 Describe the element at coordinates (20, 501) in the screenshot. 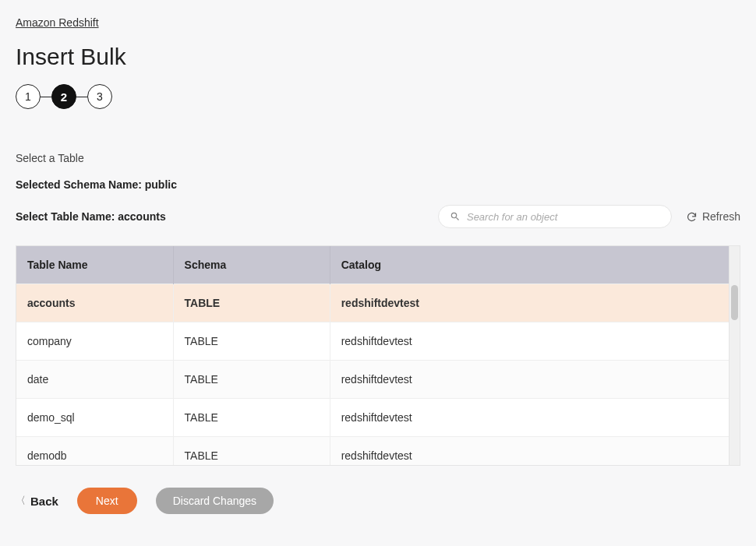

I see `chevron-left-icon: 〈` at that location.